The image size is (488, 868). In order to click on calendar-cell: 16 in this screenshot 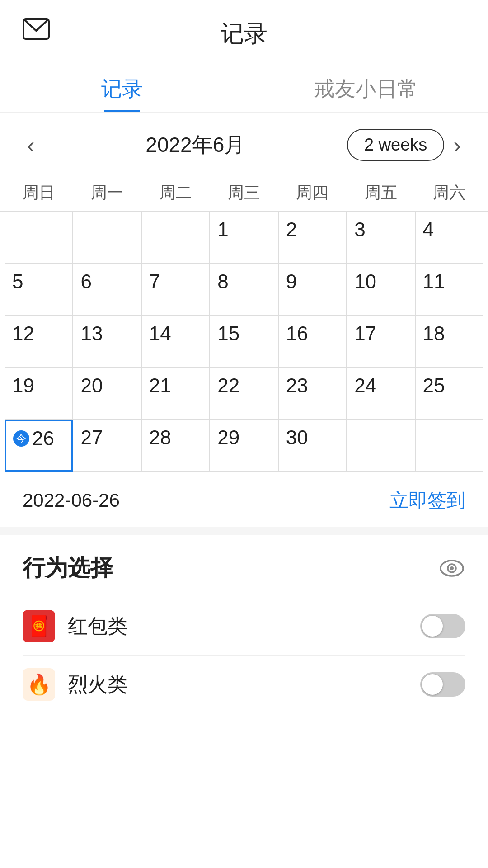, I will do `click(313, 342)`.